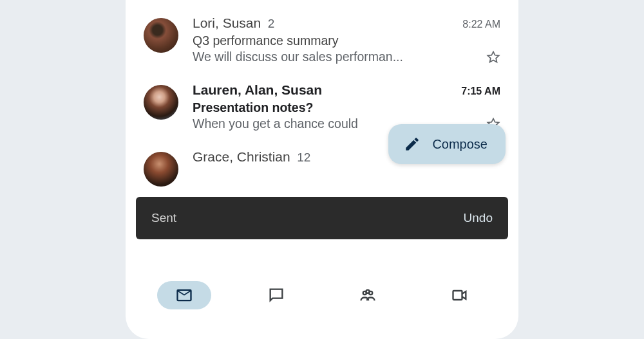 This screenshot has width=644, height=339. I want to click on mail-icon, so click(184, 295).